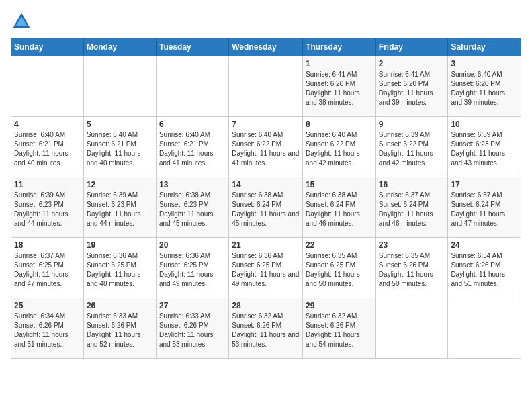 The image size is (532, 411). What do you see at coordinates (48, 328) in the screenshot?
I see `calendar-cell: 25Sunrise: 6:34 AM Sunset: 6:26 PM Dayli…` at bounding box center [48, 328].